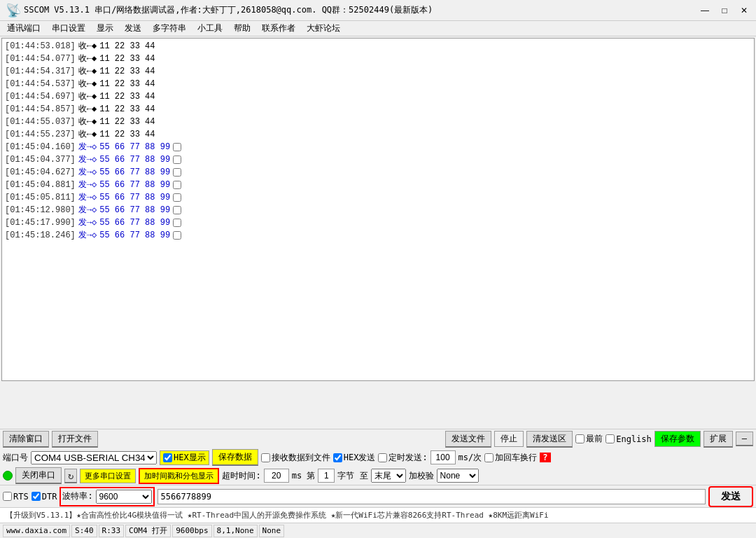 The height and width of the screenshot is (538, 756). What do you see at coordinates (353, 476) in the screenshot?
I see `byte-unit: 字节 至` at bounding box center [353, 476].